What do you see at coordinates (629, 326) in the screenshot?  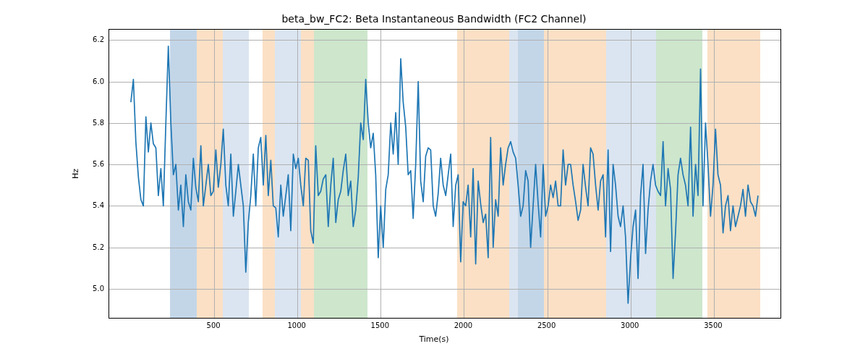 I see `x-tick-label: 3000` at bounding box center [629, 326].